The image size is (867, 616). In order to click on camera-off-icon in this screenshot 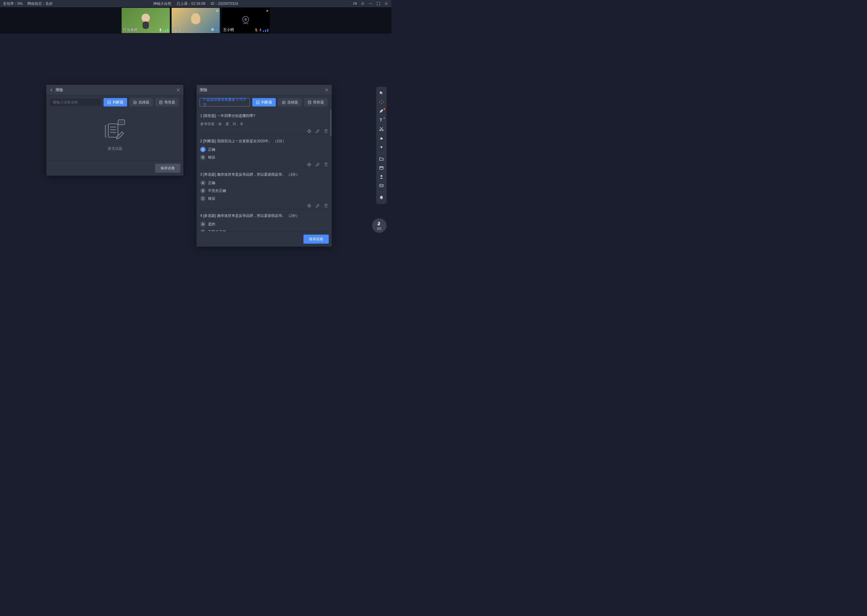, I will do `click(246, 20)`.